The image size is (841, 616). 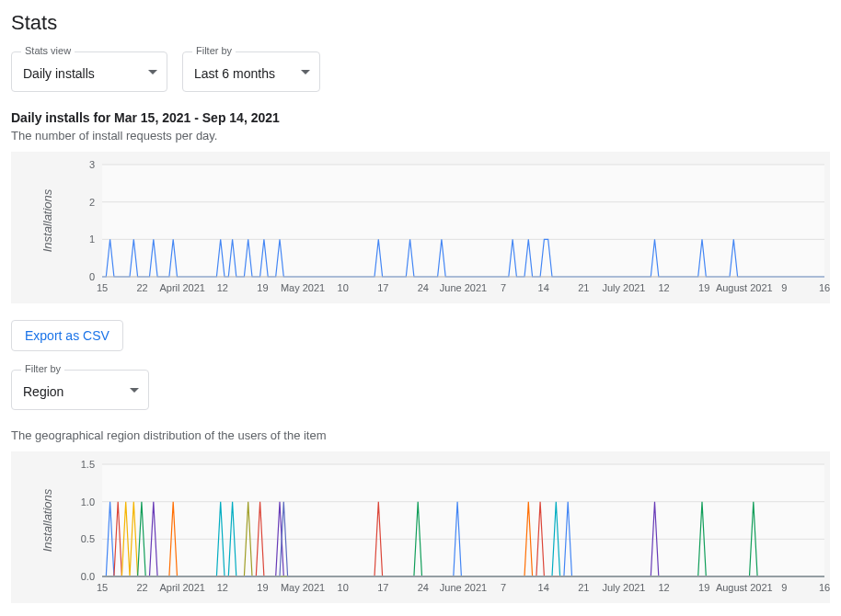 What do you see at coordinates (48, 51) in the screenshot?
I see `stats-view-legend: Stats view` at bounding box center [48, 51].